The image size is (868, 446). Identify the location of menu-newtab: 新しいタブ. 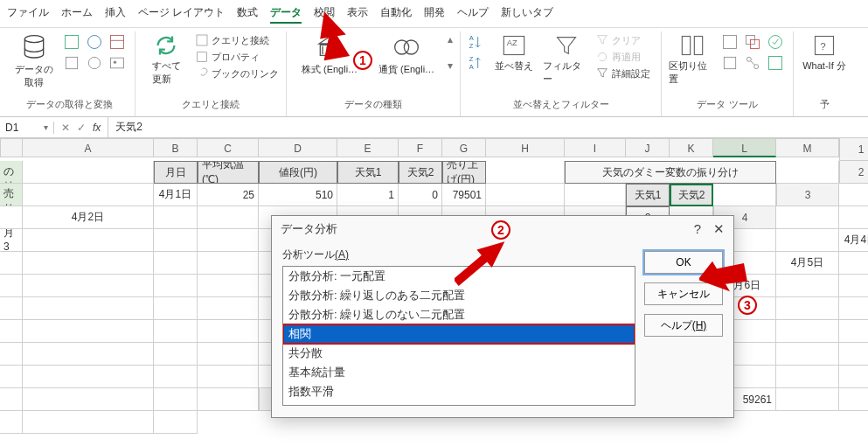
(527, 14).